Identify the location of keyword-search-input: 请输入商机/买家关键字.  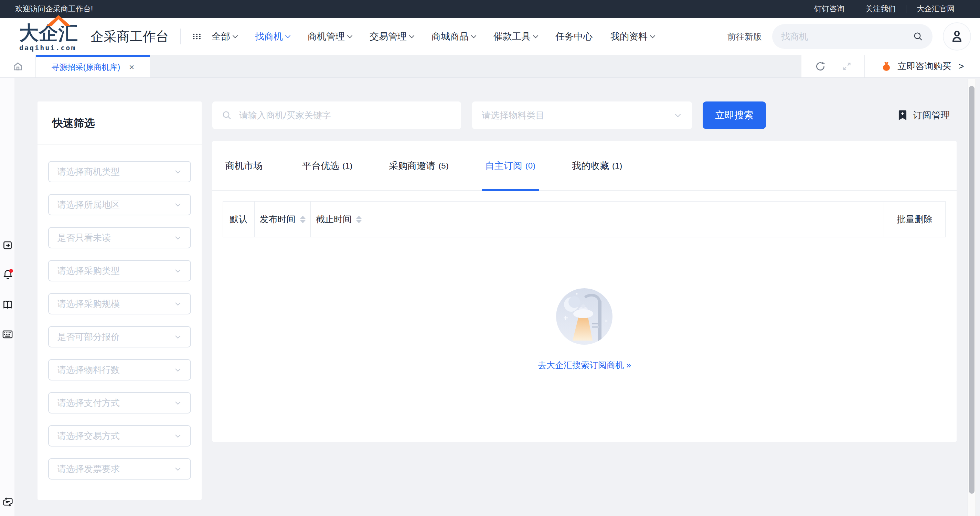
(337, 115).